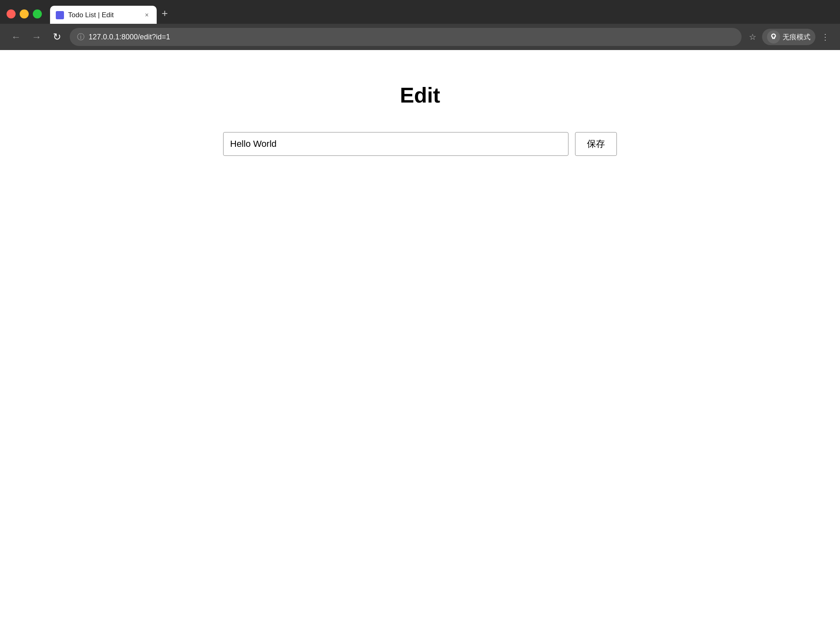 The image size is (840, 630). I want to click on active-tab: Todo List | Edit ×, so click(103, 15).